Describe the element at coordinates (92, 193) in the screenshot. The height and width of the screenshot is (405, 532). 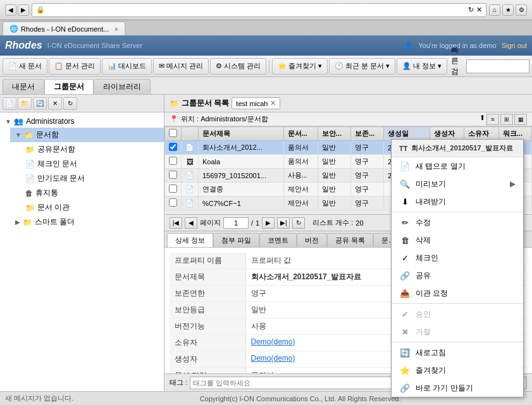
I see `sidebar-item-trash: 🗑 휴지통` at that location.